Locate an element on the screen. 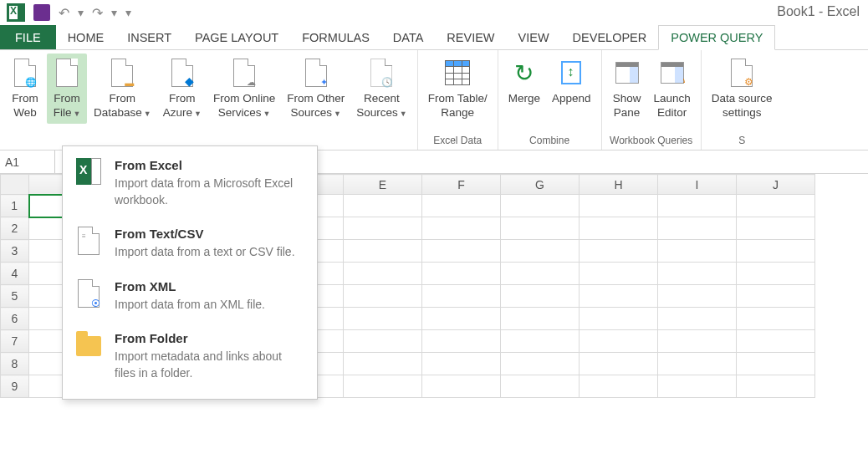  tab-review: REVIEW is located at coordinates (470, 37).